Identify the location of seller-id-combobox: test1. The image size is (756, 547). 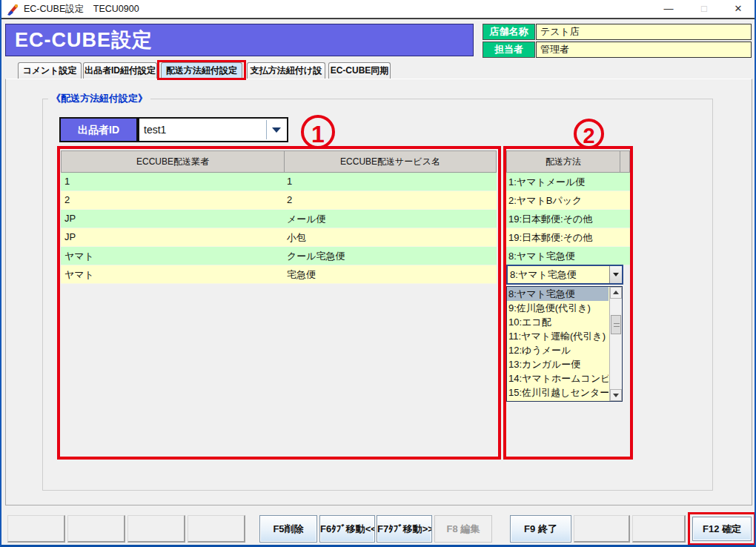
(213, 130).